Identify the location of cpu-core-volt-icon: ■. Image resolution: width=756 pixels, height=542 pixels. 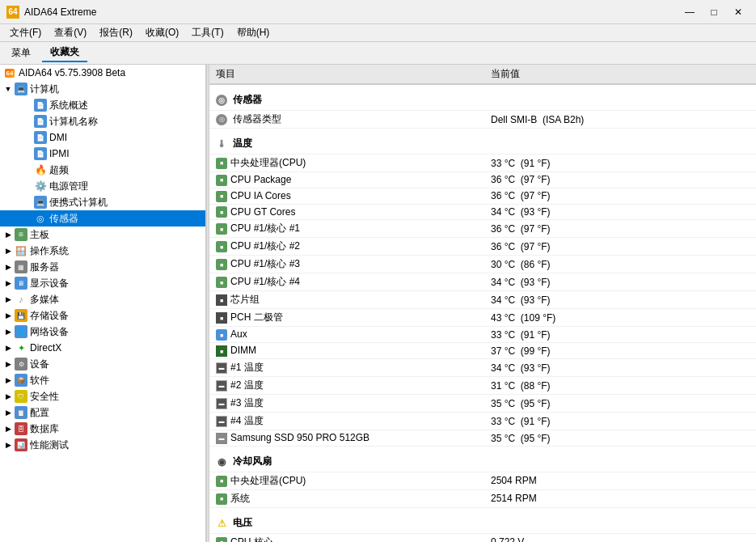
(222, 540).